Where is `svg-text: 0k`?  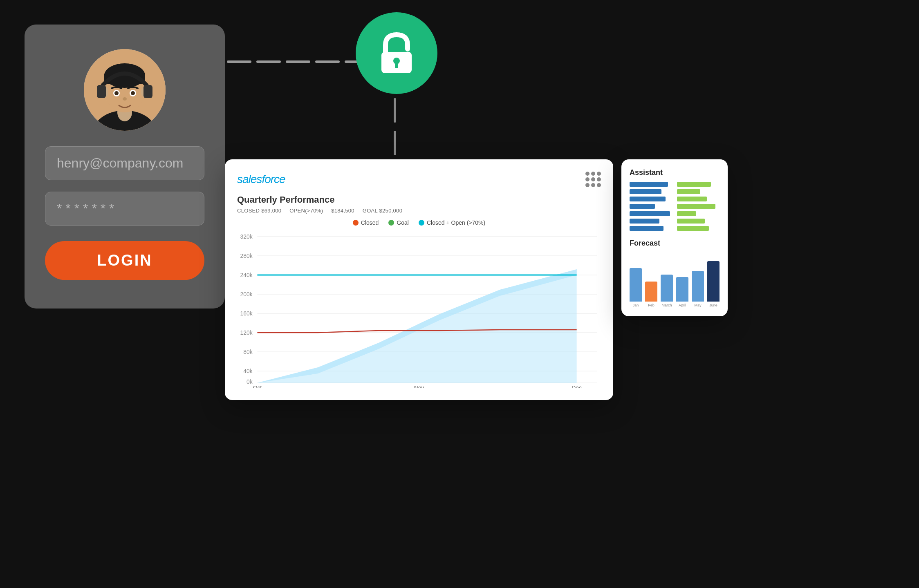 svg-text: 0k is located at coordinates (249, 382).